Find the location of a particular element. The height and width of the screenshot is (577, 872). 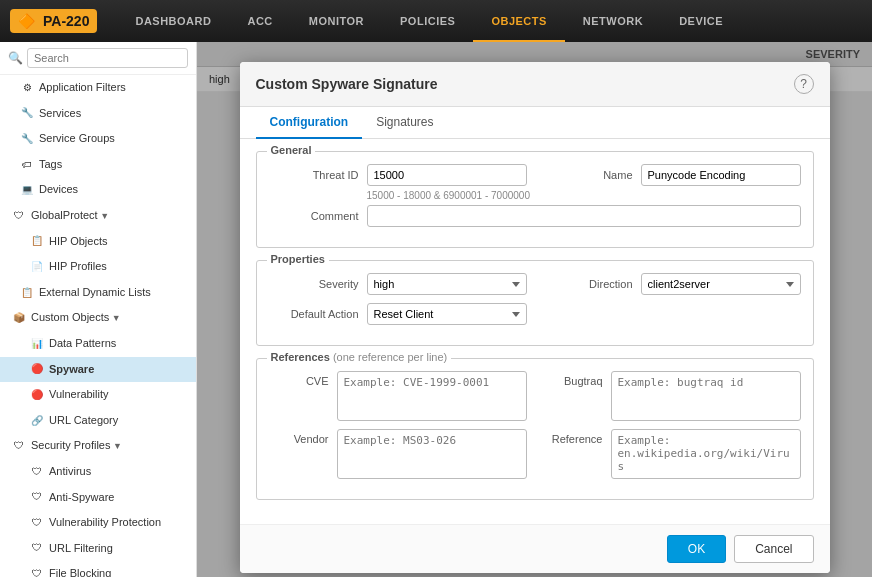

sidebar-item-application-filters: ⚙Application Filters is located at coordinates (98, 88).